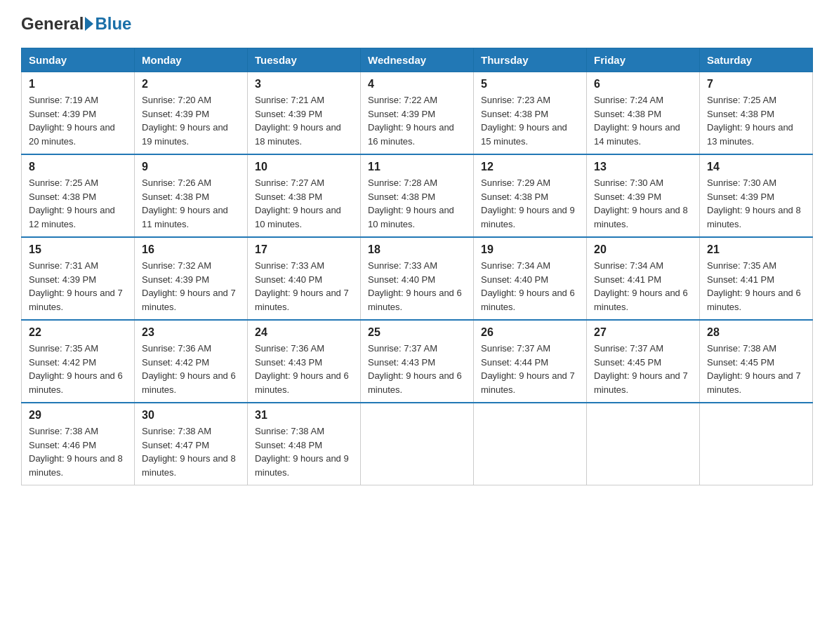 This screenshot has height=644, width=834. What do you see at coordinates (417, 121) in the screenshot?
I see `day-info: Sunrise: 7:22 AMSunset: 4:39 PMDaylight:…` at bounding box center [417, 121].